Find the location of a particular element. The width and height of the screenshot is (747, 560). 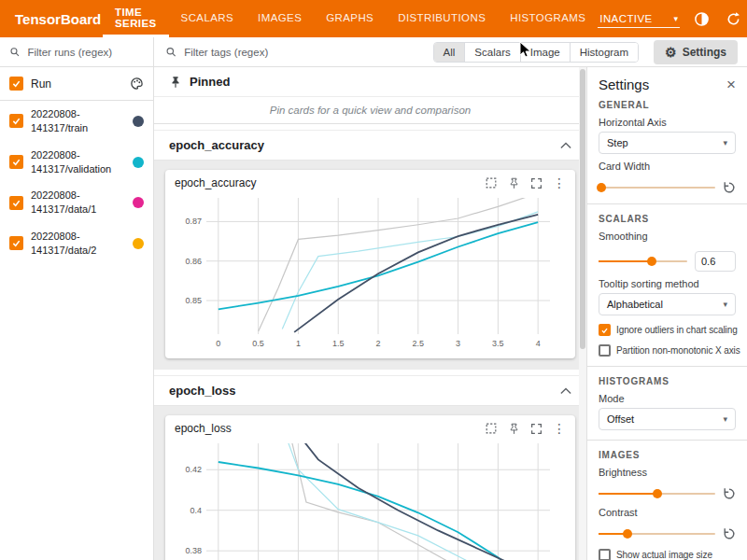

tag-filter-scalars: Scalars is located at coordinates (493, 52).